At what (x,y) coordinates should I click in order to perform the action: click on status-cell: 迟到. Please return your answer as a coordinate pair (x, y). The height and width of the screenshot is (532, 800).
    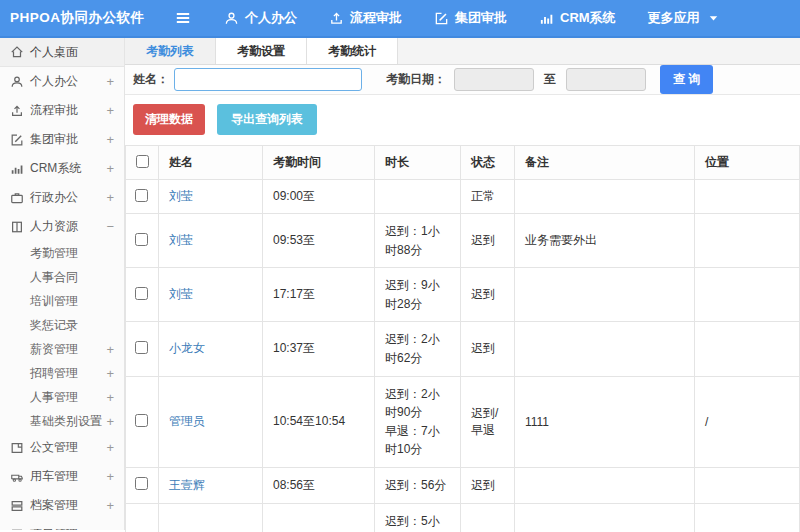
    Looking at the image, I should click on (488, 349).